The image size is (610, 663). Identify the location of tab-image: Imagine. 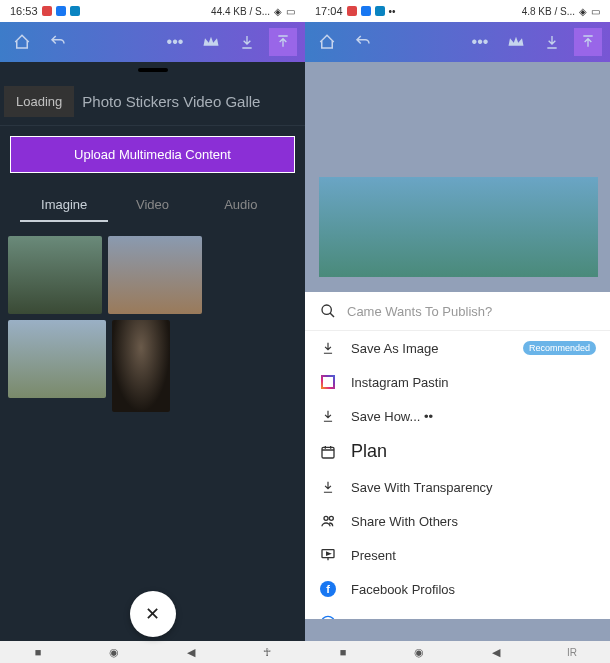
(64, 206).